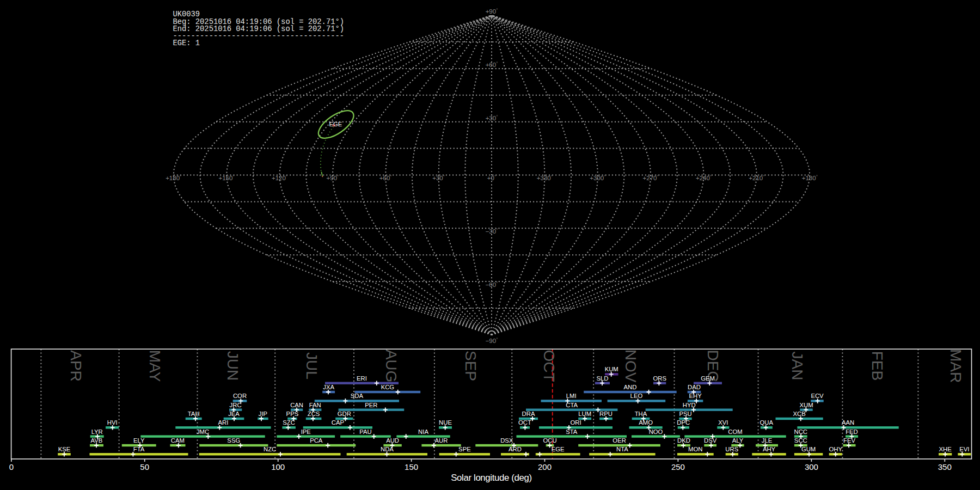 The image size is (980, 490). I want to click on svg-text: DPC, so click(683, 422).